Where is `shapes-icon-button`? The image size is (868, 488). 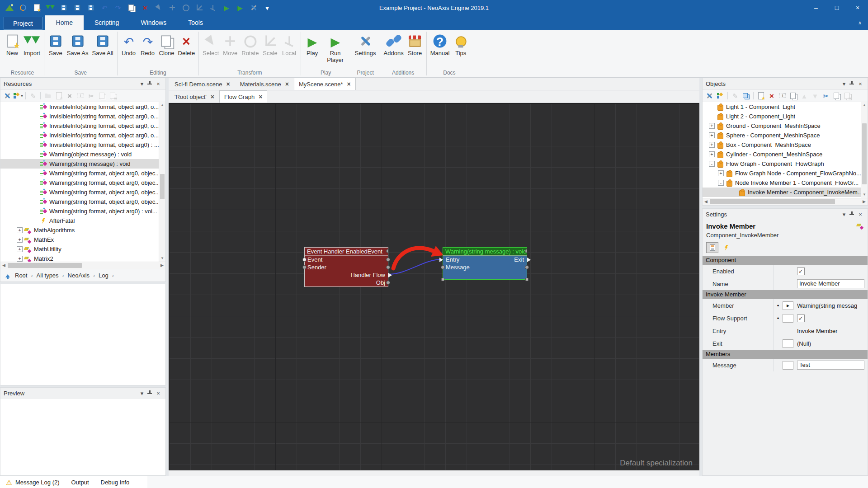
shapes-icon-button is located at coordinates (720, 96).